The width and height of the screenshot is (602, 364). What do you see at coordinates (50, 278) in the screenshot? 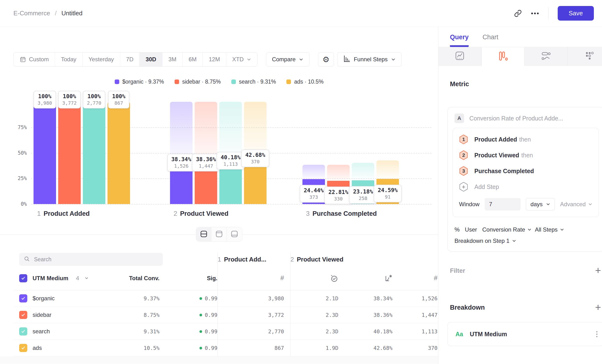
I see `breakdown-column-header: UTM Medium` at bounding box center [50, 278].